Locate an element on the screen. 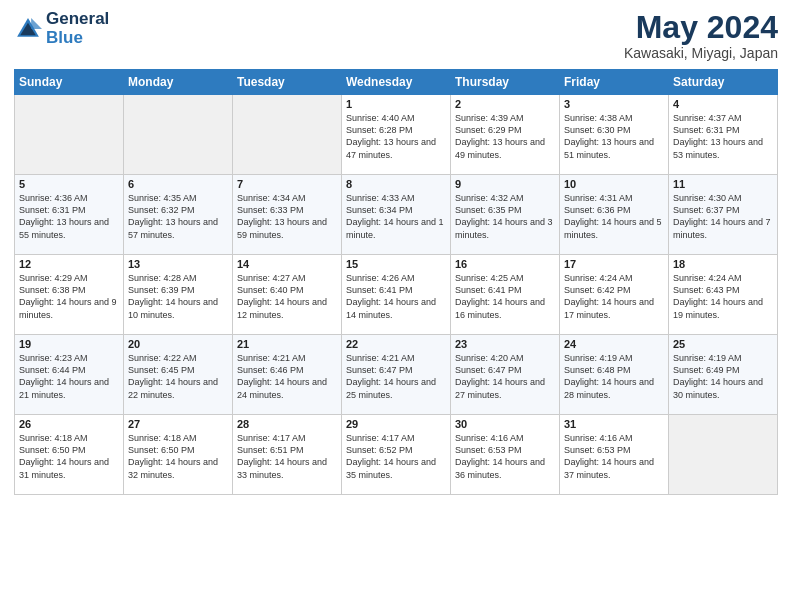 This screenshot has width=792, height=612. calendar-cell: 16Sunrise: 4:25 AM Sunset: 6:41 PM Dayli… is located at coordinates (506, 295).